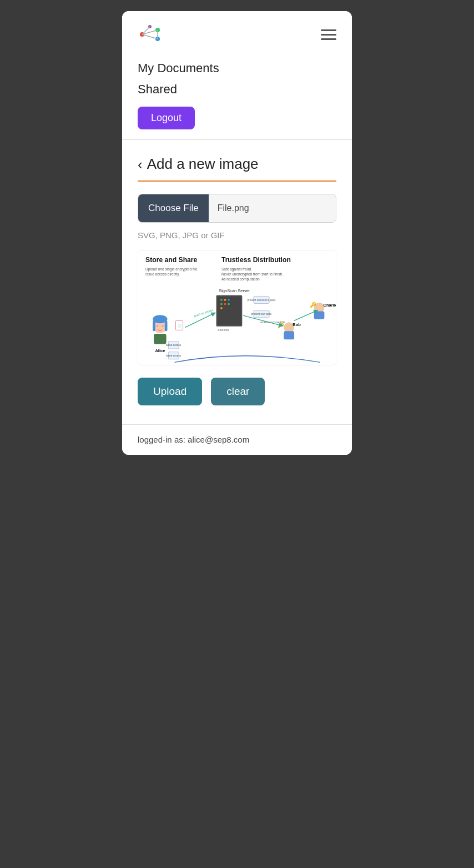 This screenshot has width=474, height=868. I want to click on svg-text: Safe against fraud., so click(236, 269).